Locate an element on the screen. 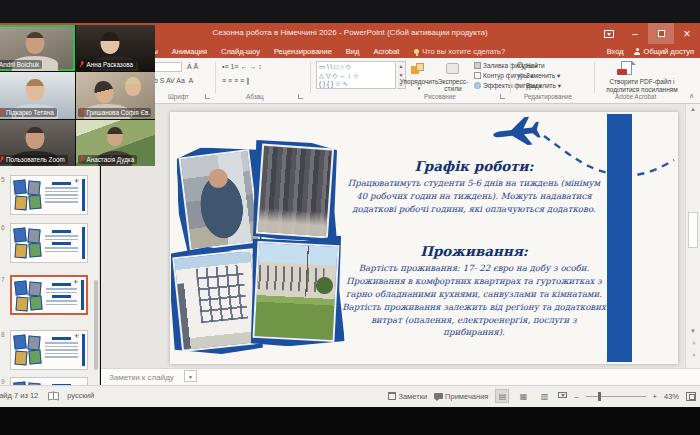 This screenshot has height=435, width=700. shapes-row2: △ ▽ ◇ ← ↓ ☆ is located at coordinates (339, 76).